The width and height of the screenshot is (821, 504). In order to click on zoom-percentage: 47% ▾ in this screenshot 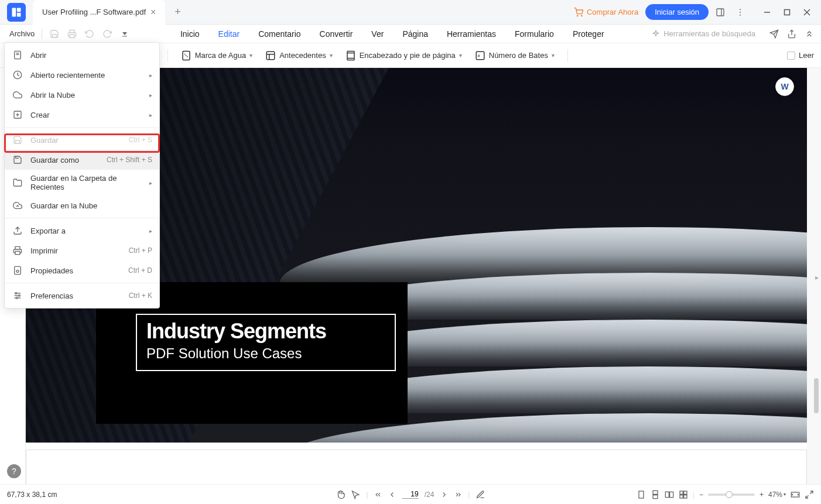, I will do `click(777, 495)`.